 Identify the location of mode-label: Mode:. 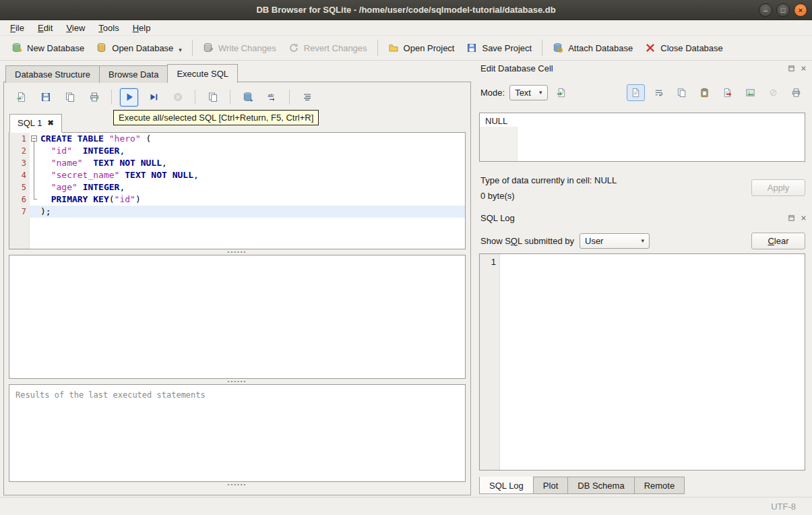
(493, 93).